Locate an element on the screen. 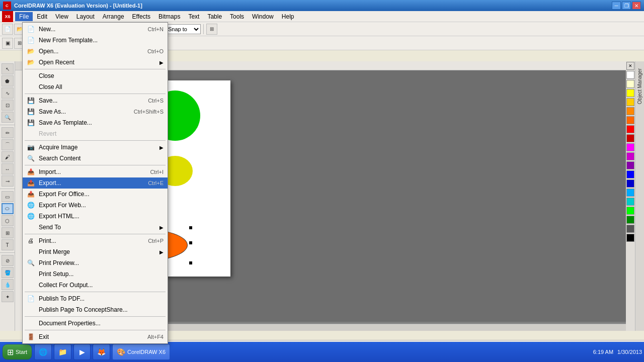  menu-print-merge: Print Merge ▶ is located at coordinates (95, 252).